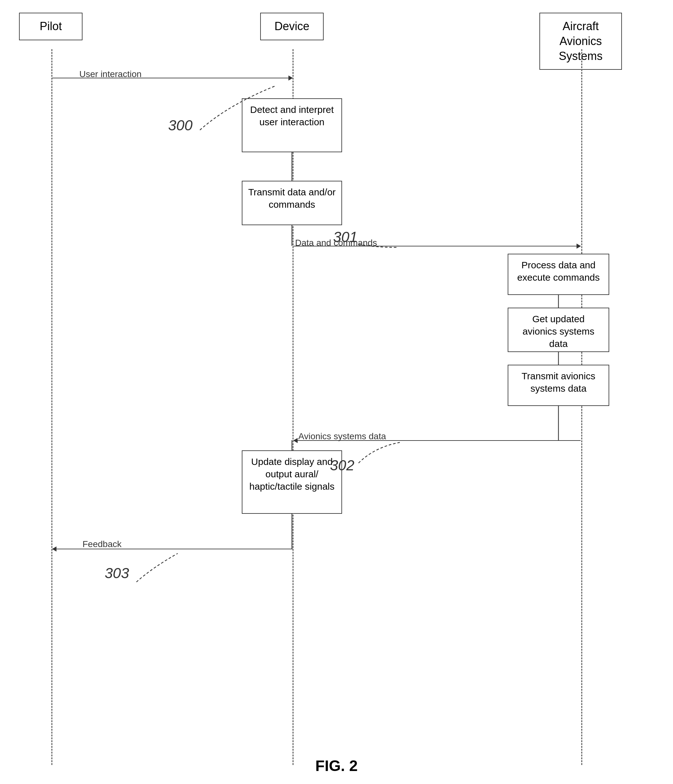 The image size is (673, 784). I want to click on process-box-p6: Update display and output aural/ haptic/…, so click(292, 482).